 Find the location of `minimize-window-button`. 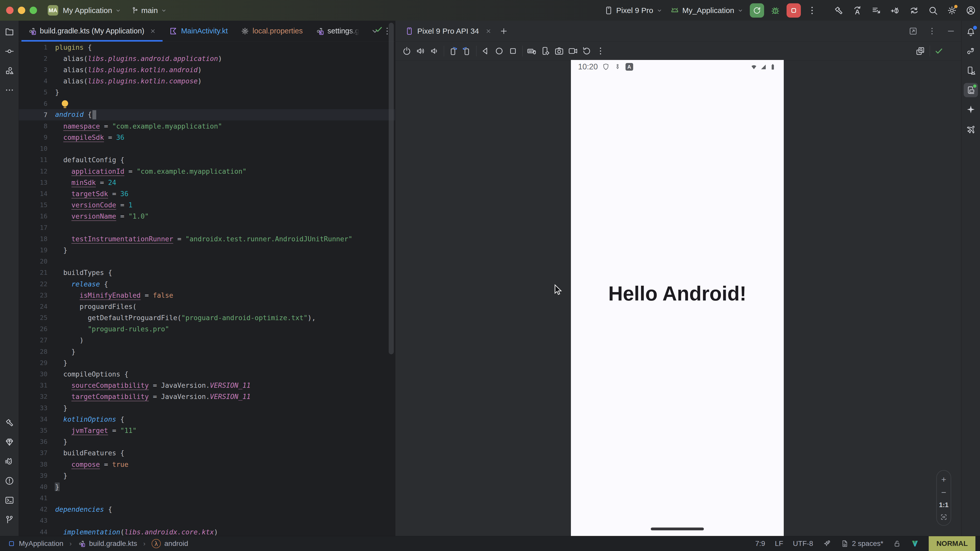

minimize-window-button is located at coordinates (21, 10).